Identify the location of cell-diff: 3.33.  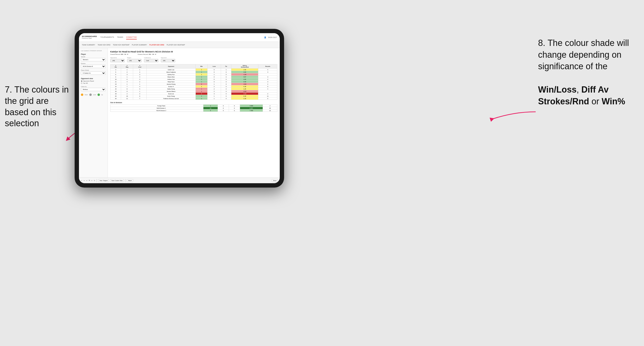
(244, 82).